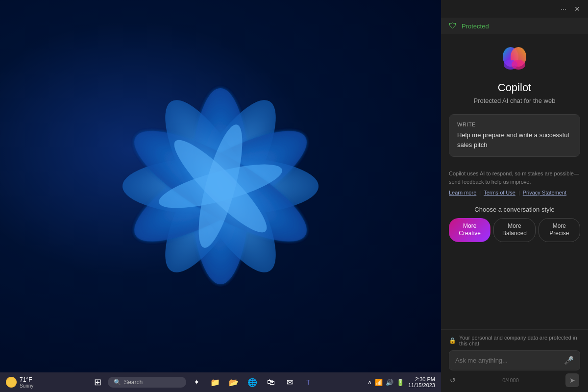 The height and width of the screenshot is (392, 588). What do you see at coordinates (203, 382) in the screenshot?
I see `taskbar-center: ⊞ 🔍 Search ✦ 📁 📂 🌐 🛍 ✉ T` at bounding box center [203, 382].